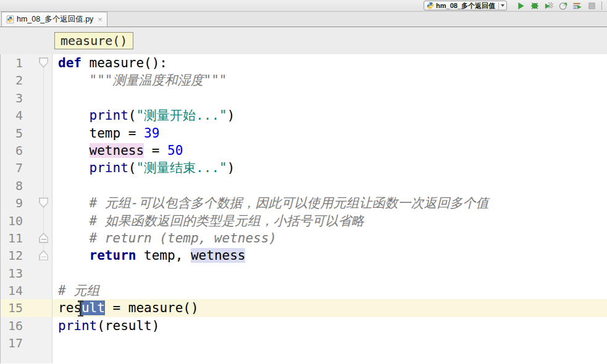 The width and height of the screenshot is (607, 364). I want to click on gutter-row-5: 5, so click(26, 133).